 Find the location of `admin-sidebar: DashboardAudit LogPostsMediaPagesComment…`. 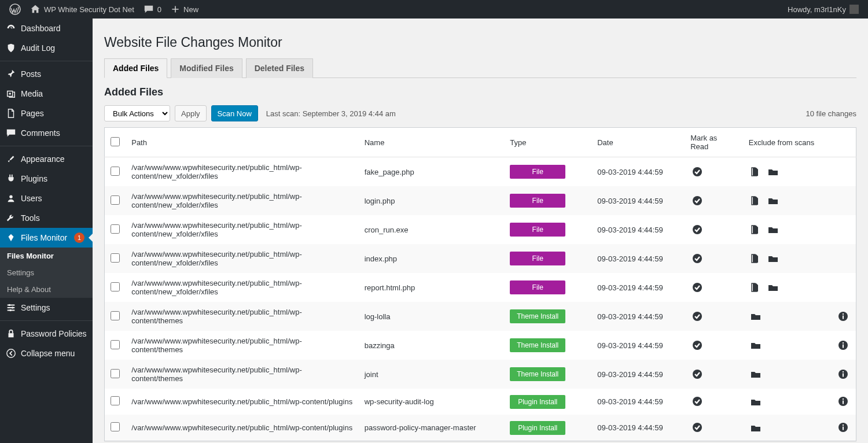

admin-sidebar: DashboardAudit LogPostsMediaPagesComment… is located at coordinates (46, 231).